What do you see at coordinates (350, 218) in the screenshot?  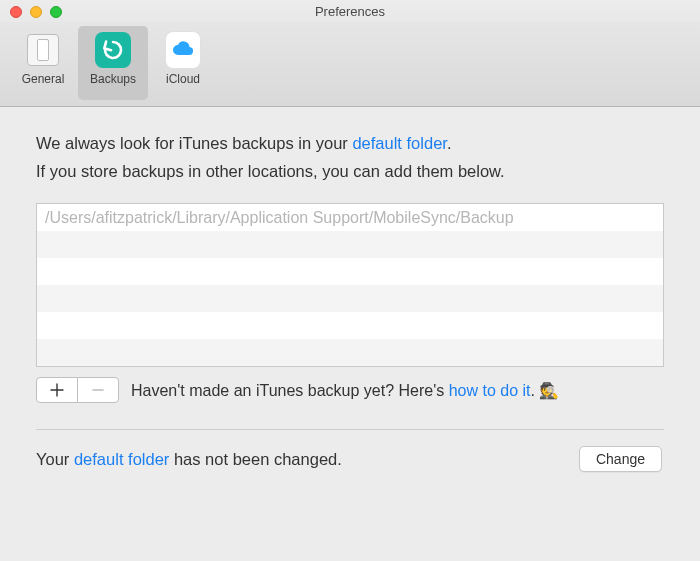 I see `list-item: /Users/afitzpatrick/Library/Application …` at bounding box center [350, 218].